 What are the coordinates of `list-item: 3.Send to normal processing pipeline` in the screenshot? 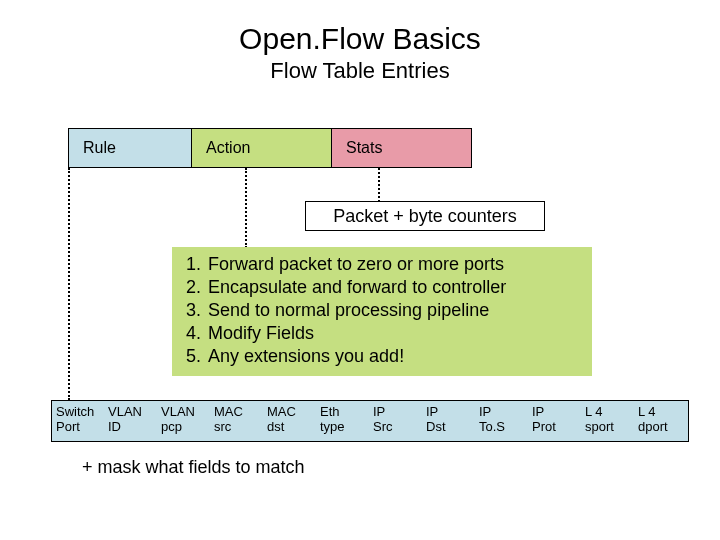 It's located at (382, 310).